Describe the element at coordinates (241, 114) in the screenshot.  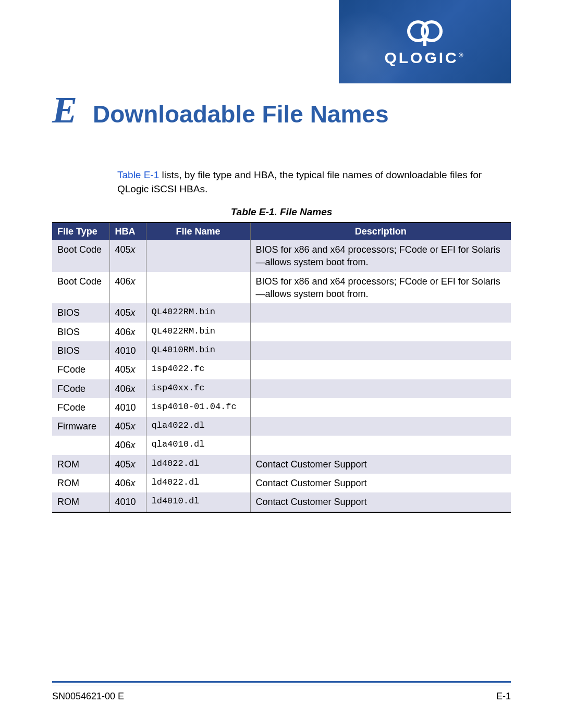
I see `page-title: Downloadable File Names` at that location.